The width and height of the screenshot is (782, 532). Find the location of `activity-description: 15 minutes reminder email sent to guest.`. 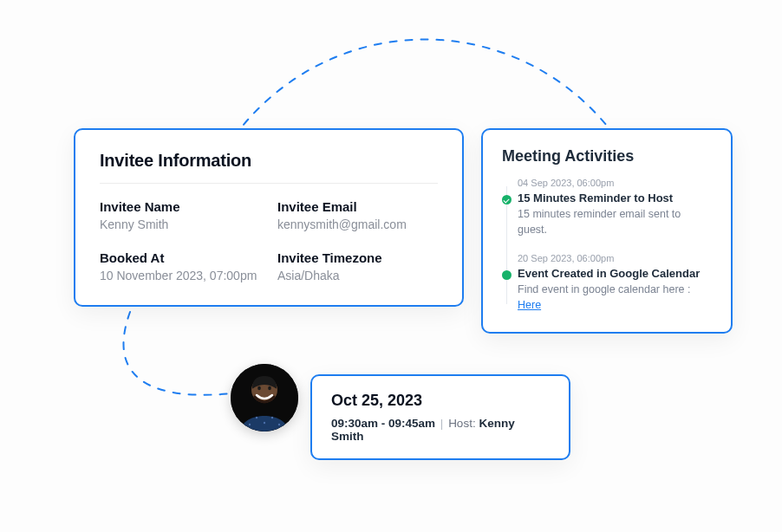

activity-description: 15 minutes reminder email sent to guest. is located at coordinates (615, 222).